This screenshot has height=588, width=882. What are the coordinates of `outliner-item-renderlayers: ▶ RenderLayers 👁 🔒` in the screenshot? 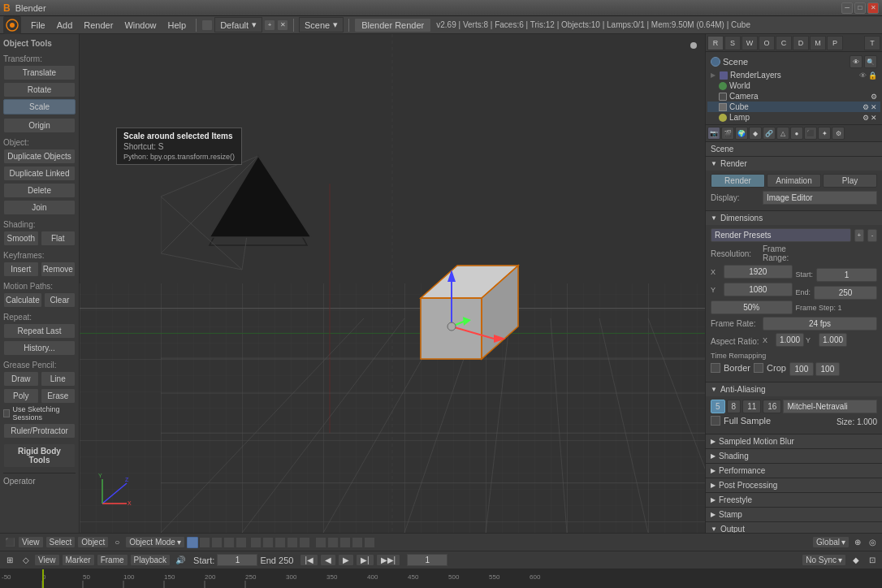 It's located at (794, 75).